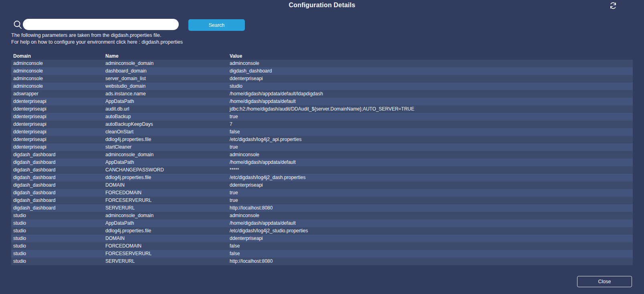  What do you see at coordinates (322, 147) in the screenshot?
I see `table-row: ddenterpriseapistartCleanertrue` at bounding box center [322, 147].